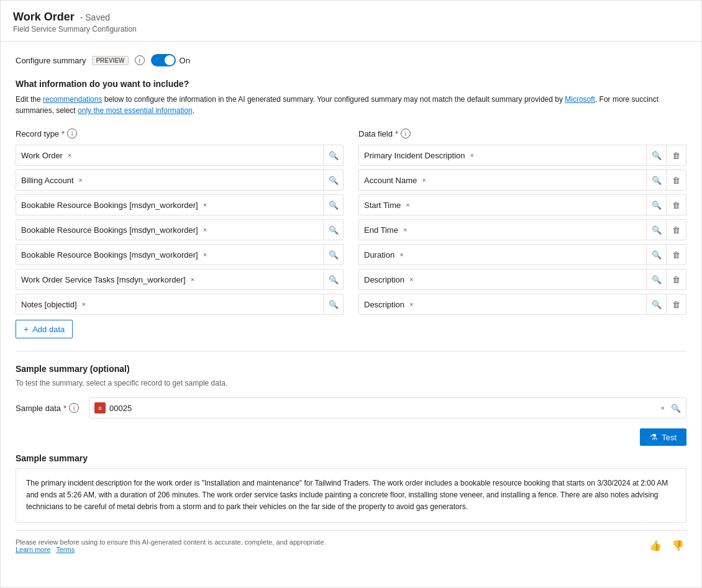 This screenshot has height=588, width=702. I want to click on account-name-remove: ×, so click(424, 180).